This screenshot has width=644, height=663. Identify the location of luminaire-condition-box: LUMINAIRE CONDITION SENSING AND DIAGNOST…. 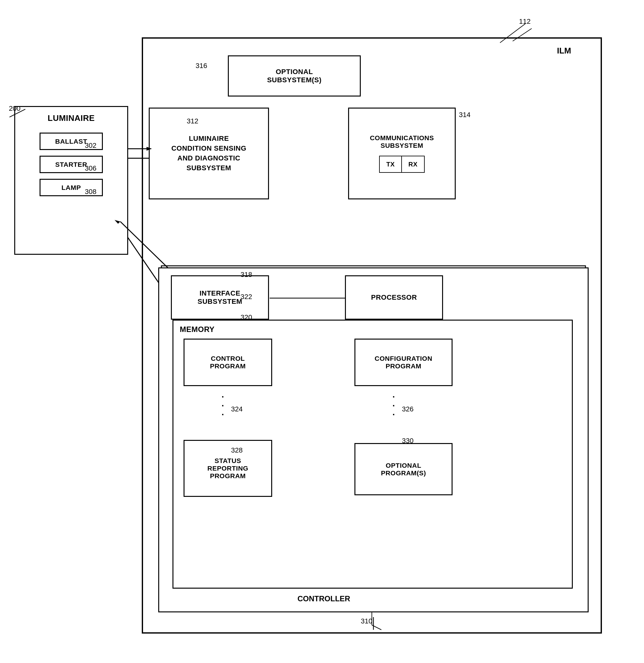
(209, 154).